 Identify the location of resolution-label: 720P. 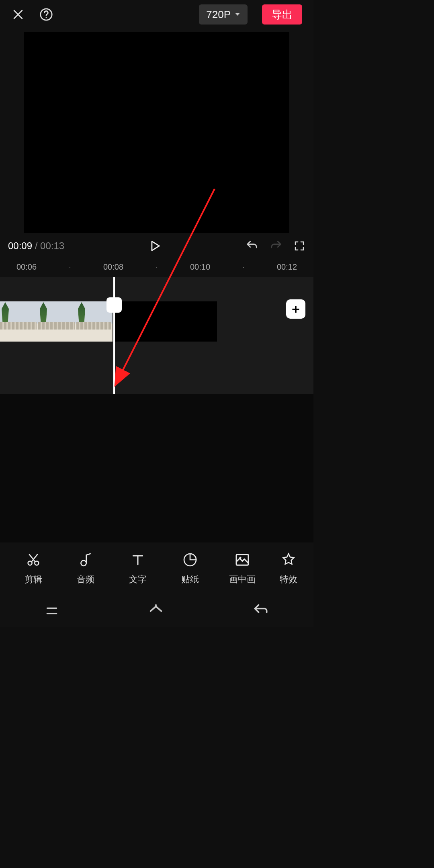
(219, 14).